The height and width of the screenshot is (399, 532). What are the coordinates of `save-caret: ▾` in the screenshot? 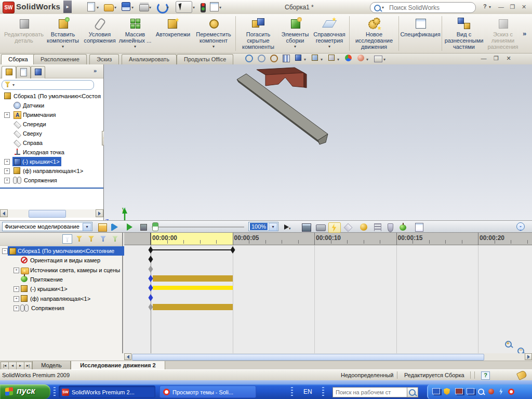 It's located at (132, 7).